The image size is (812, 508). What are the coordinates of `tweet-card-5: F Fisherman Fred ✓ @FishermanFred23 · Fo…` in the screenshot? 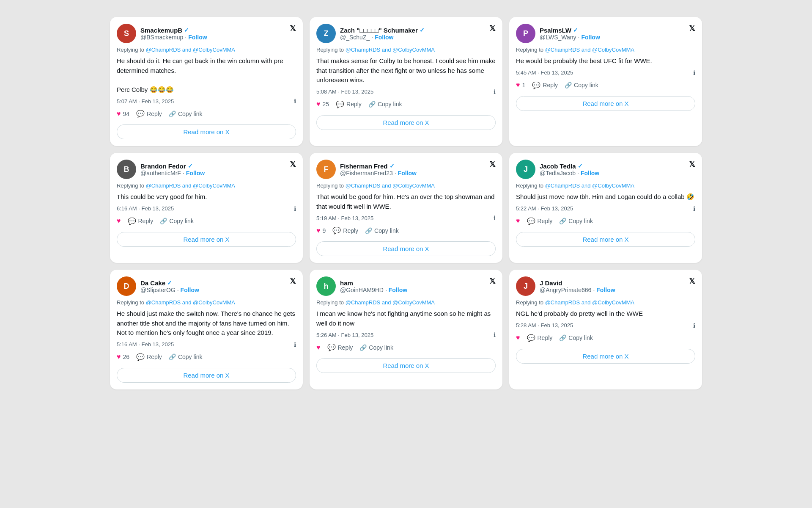 It's located at (406, 208).